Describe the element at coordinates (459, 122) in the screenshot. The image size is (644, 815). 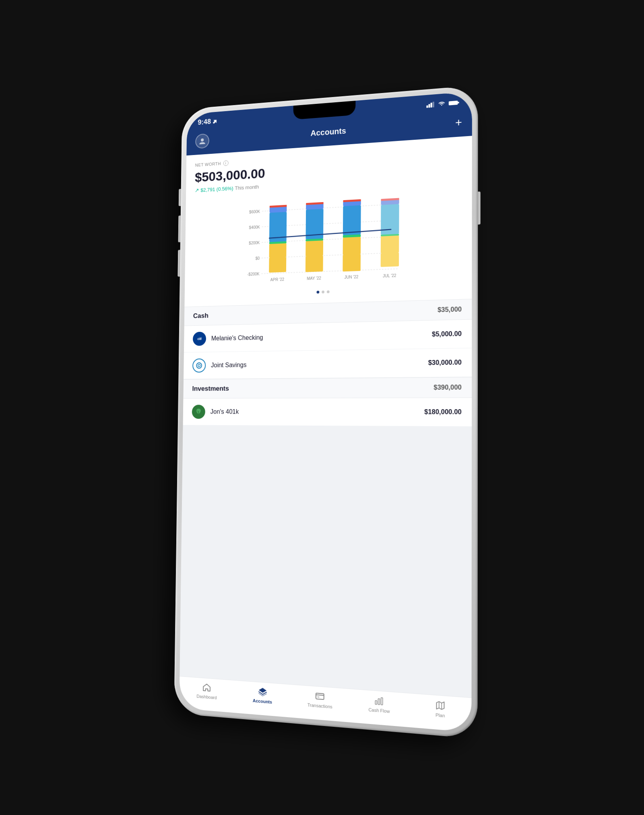
I see `add-button: +` at that location.